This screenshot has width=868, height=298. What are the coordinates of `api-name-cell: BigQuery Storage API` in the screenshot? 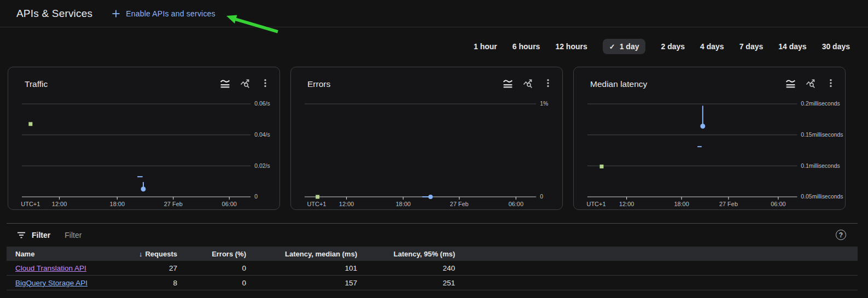 It's located at (70, 283).